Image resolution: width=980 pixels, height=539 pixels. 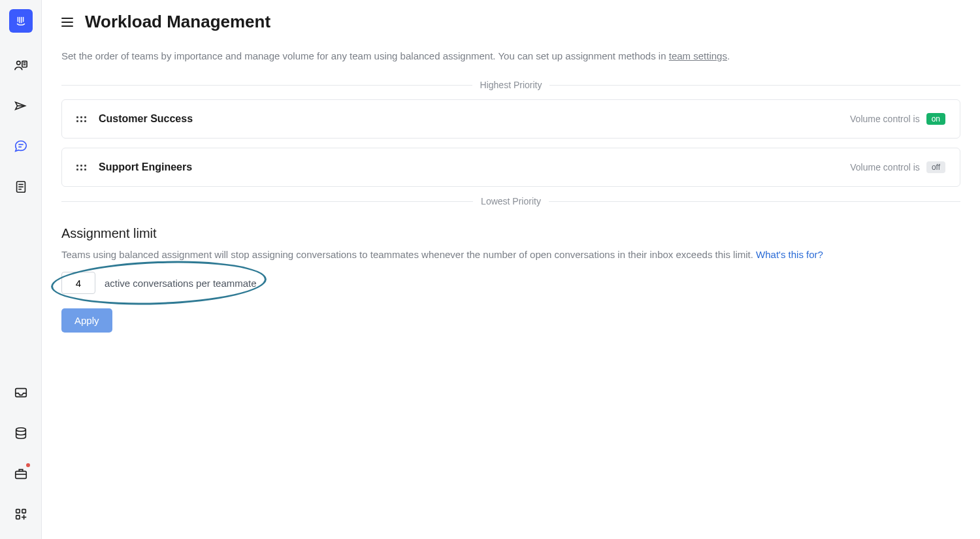 What do you see at coordinates (159, 283) in the screenshot?
I see `assignment-limit-row: active conversations per teammate` at bounding box center [159, 283].